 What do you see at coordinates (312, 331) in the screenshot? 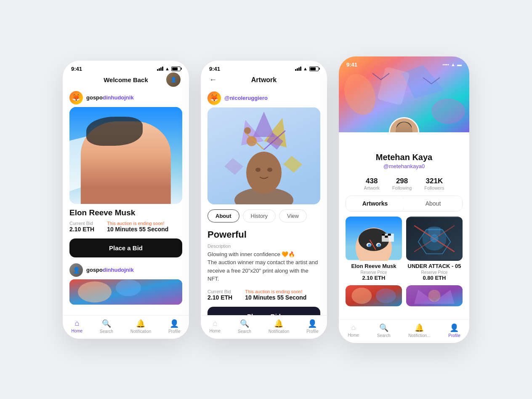
I see `nav-profile-label-2: Profile` at bounding box center [312, 331].